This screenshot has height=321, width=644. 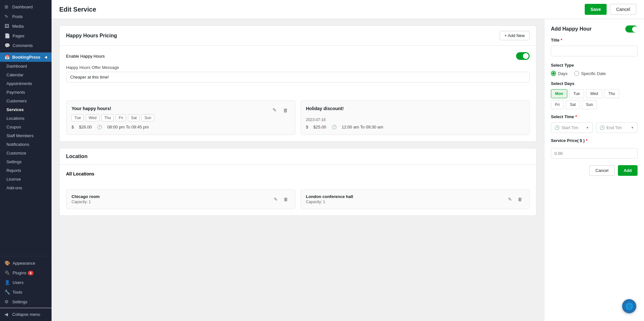 I want to click on happy-hour-time: 08:00 pm To 09:45 pm, so click(x=128, y=127).